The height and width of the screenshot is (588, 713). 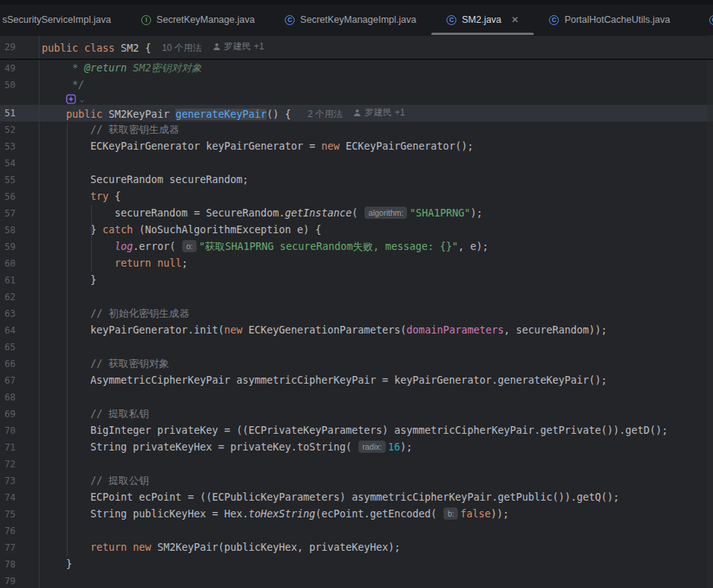 I want to click on code-line: // 提取公钥, so click(x=377, y=481).